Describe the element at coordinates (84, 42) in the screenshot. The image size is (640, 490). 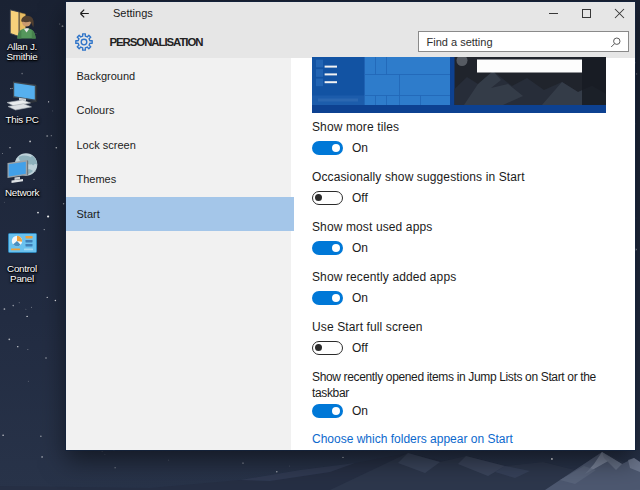
I see `gear-icon` at that location.